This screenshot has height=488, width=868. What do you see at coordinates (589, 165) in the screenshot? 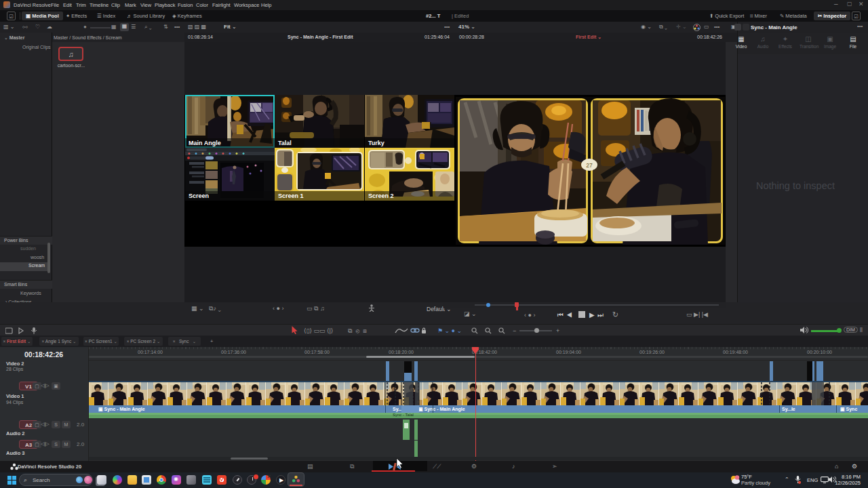
I see `svg-text: 27` at bounding box center [589, 165].